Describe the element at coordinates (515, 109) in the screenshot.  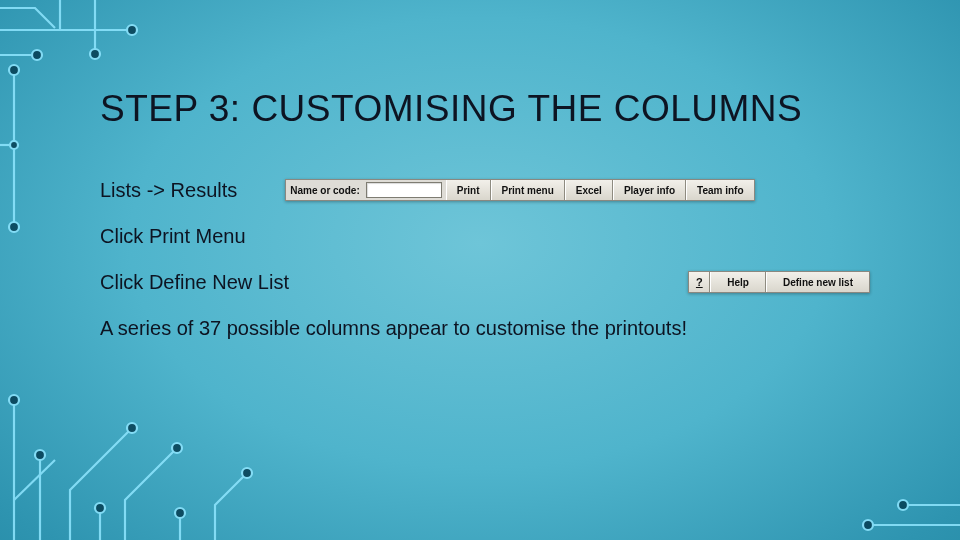
I see `slide-title: STEP 3: CUSTOMISING THE COLUMNS` at that location.